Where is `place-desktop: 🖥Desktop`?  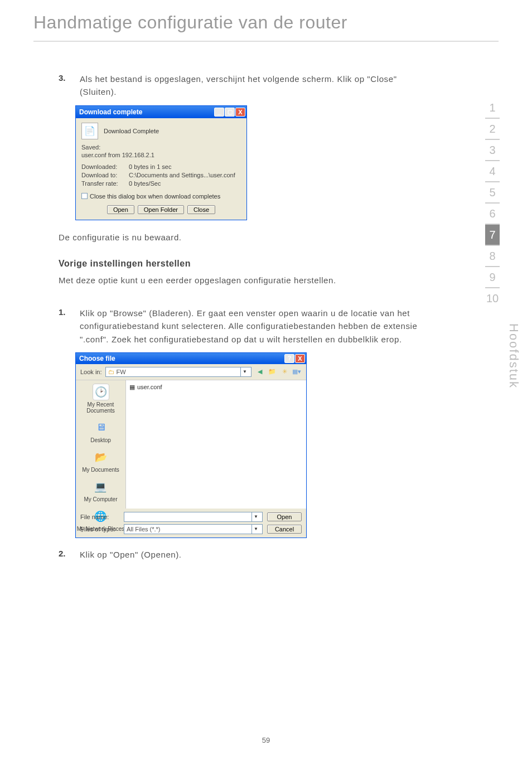
place-desktop: 🖥Desktop is located at coordinates (100, 432).